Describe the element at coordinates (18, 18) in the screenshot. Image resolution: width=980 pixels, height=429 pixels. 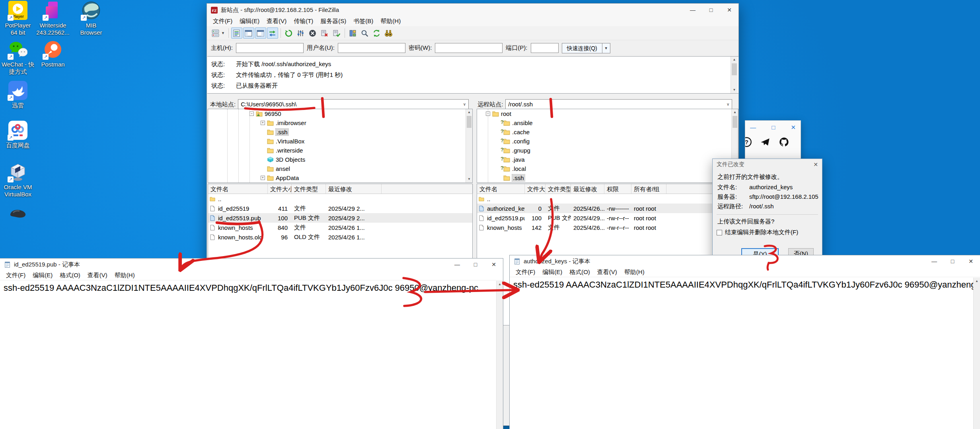
I see `desktop-icon-potplayer: Player↗PotPlayer 64 bit` at that location.